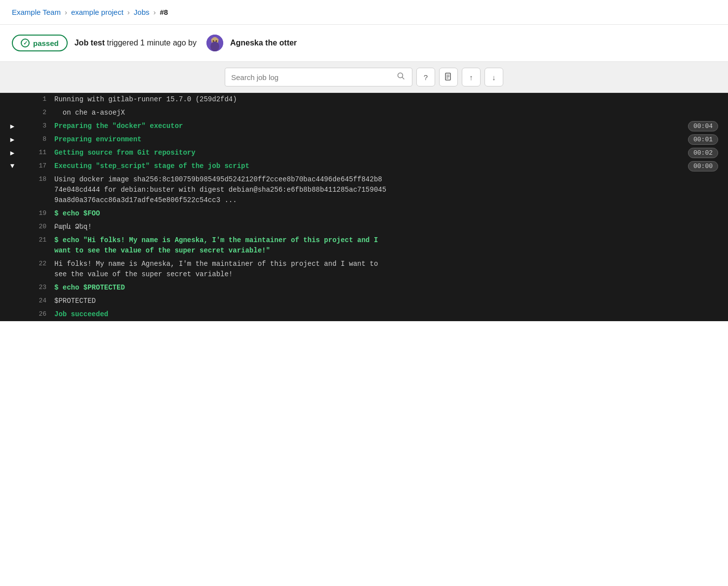 The width and height of the screenshot is (728, 586). What do you see at coordinates (391, 301) in the screenshot?
I see `log-line-content: $PROTECTED` at bounding box center [391, 301].